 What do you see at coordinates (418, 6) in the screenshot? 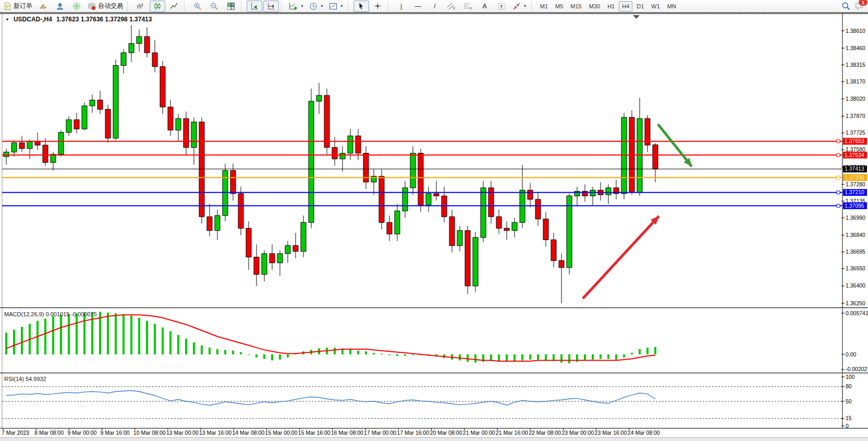
I see `horizontal-line-button: —` at bounding box center [418, 6].